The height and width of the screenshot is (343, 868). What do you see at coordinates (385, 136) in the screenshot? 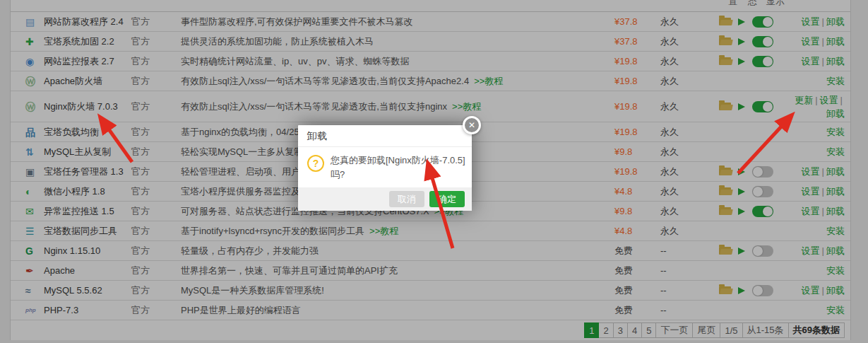
I see `dialog-title: 卸载` at bounding box center [385, 136].